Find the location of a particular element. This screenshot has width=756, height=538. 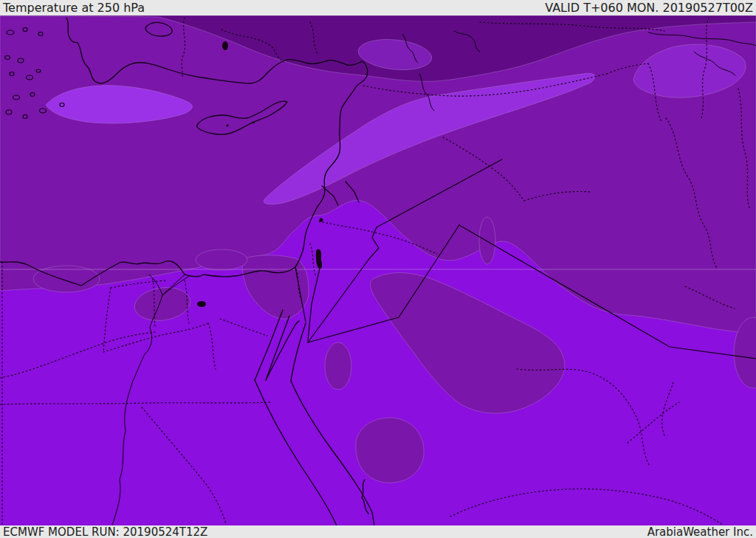

cyprus-town-dot-a is located at coordinates (254, 123).